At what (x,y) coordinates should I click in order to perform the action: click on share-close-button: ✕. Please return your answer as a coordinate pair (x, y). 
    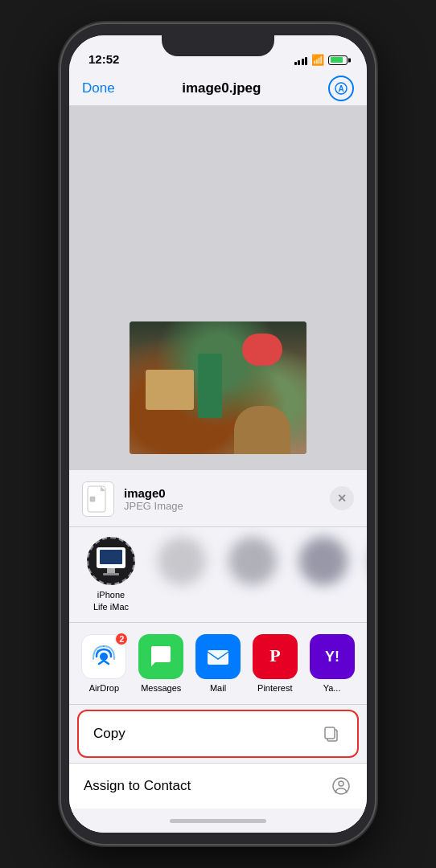
    Looking at the image, I should click on (342, 498).